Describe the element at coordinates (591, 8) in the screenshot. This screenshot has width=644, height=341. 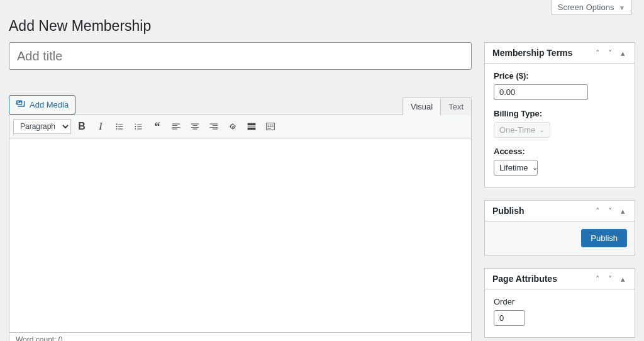
I see `screen-options-button: Screen Options ▼` at that location.